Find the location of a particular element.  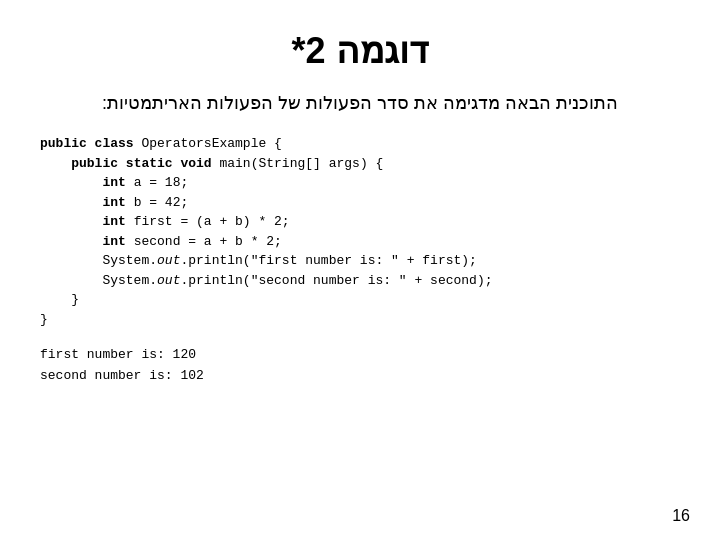

code-line-5: int first = (a + b) * 2; is located at coordinates (365, 222).